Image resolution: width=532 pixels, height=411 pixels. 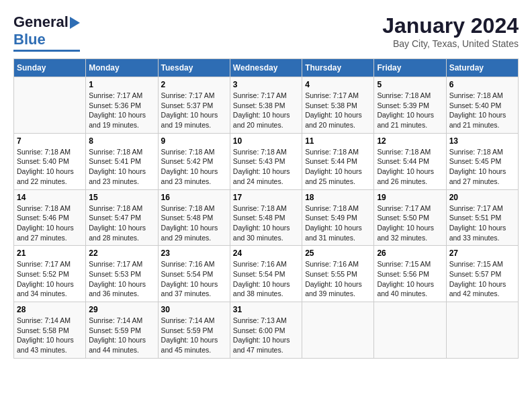 I want to click on calendar-cell: 16Sunrise: 7:18 AM Sunset: 5:48 PM Dayli…, so click(x=193, y=218).